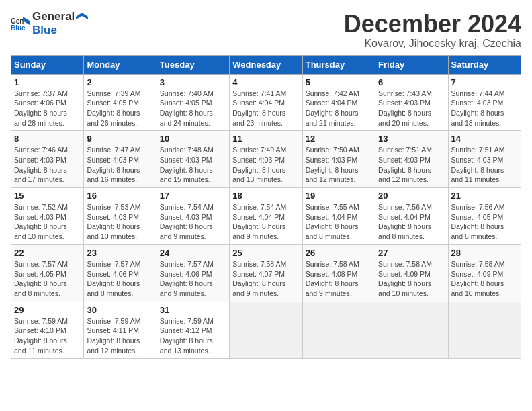  What do you see at coordinates (484, 273) in the screenshot?
I see `calendar-cell: 28Sunrise: 7:58 AM Sunset: 4:09 PM Dayli…` at bounding box center [484, 273].